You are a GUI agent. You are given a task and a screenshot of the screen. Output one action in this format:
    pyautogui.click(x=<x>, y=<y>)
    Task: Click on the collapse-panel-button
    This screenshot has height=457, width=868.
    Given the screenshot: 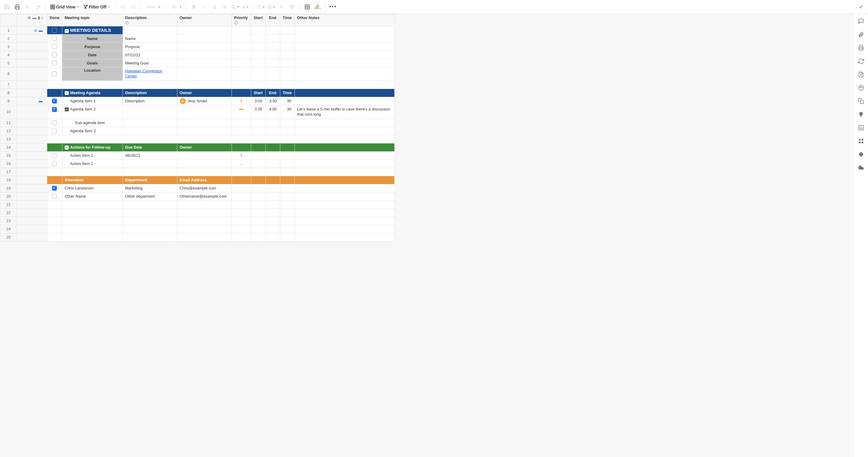 What is the action you would take?
    pyautogui.click(x=861, y=7)
    